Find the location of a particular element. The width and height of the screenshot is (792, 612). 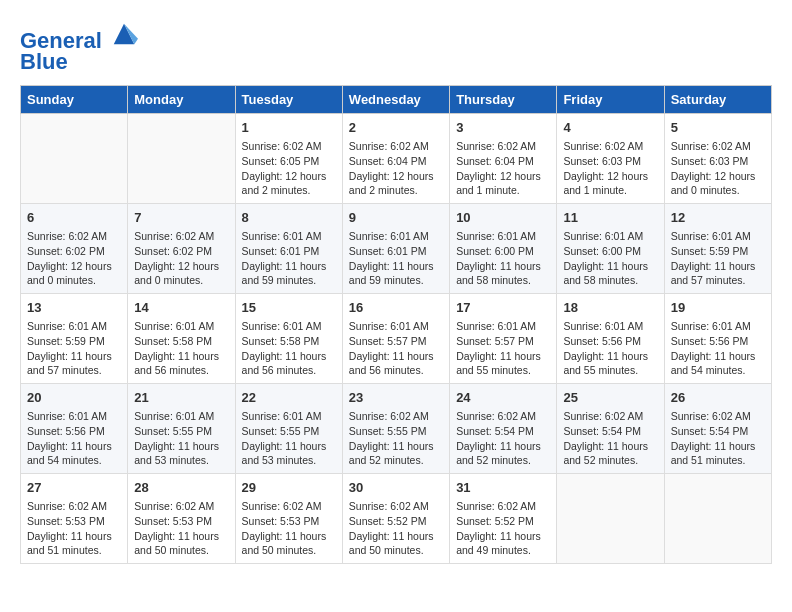

calendar-header: SundayMondayTuesdayWednesdayThursdayFrid… is located at coordinates (396, 100).